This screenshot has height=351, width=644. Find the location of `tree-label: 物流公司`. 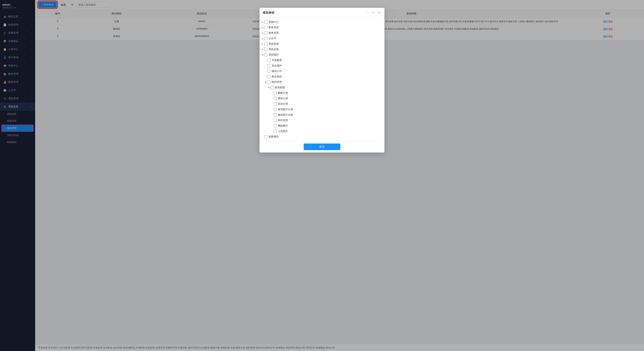

tree-label: 物流公司 is located at coordinates (277, 71).